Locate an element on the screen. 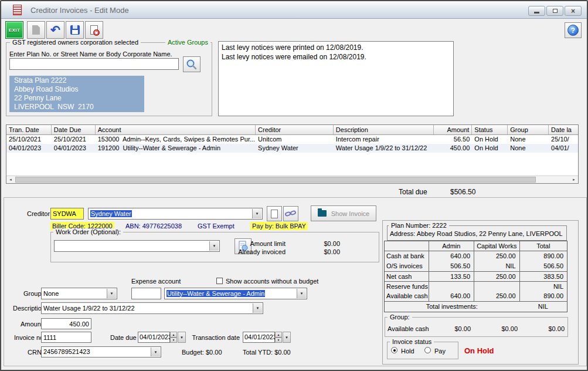 This screenshot has width=588, height=371. plan-search-group-title: GST registered owners corporation select… is located at coordinates (75, 42).